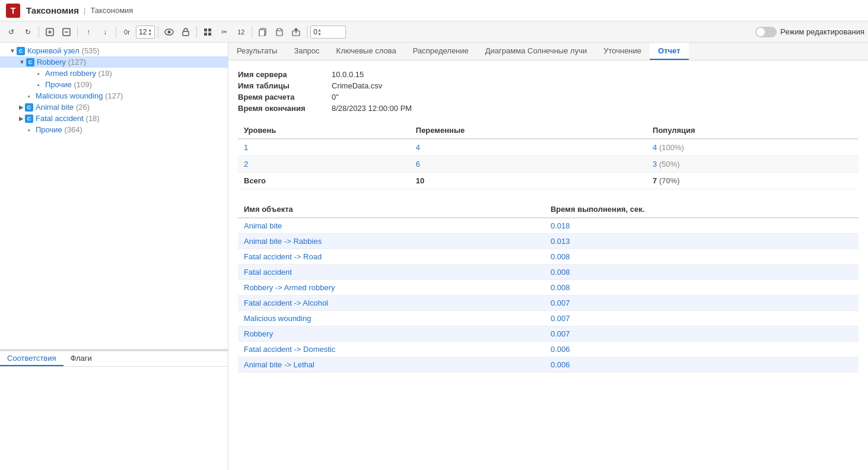 This screenshot has height=470, width=868. What do you see at coordinates (536, 51) in the screenshot?
I see `tab-sunburst: Диаграмма Солнечные лучи` at bounding box center [536, 51].